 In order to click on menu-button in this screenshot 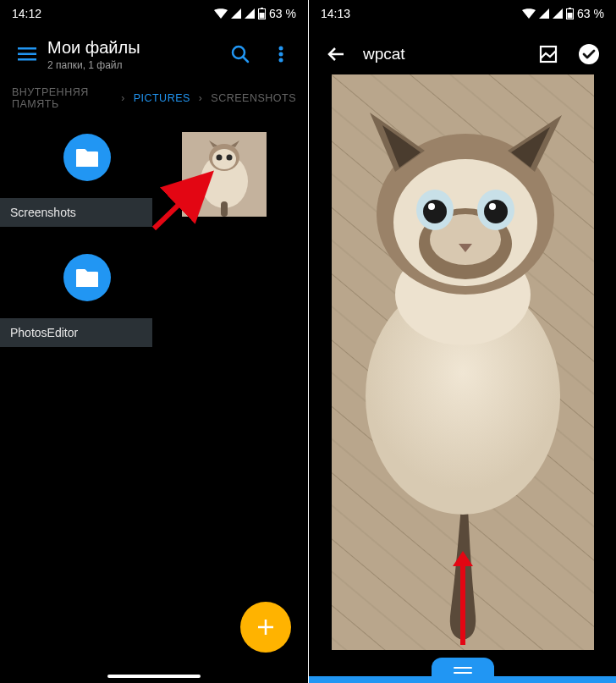, I will do `click(27, 54)`.